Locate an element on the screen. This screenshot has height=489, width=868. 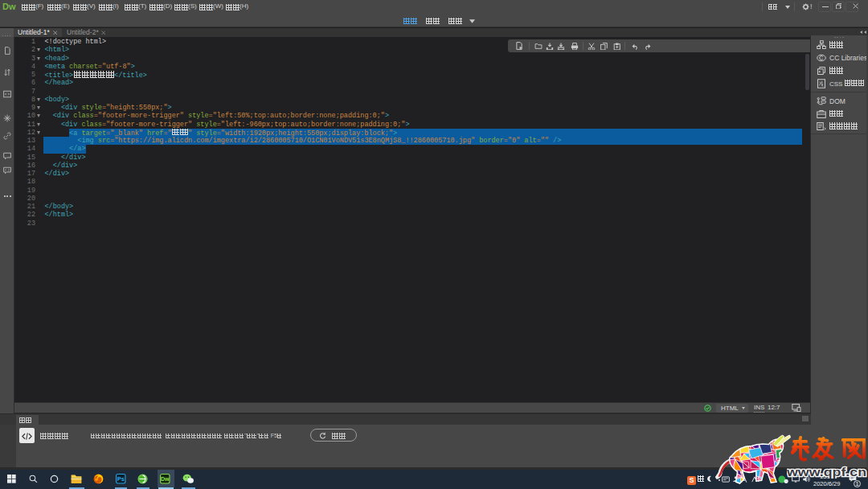
svg-text: Dw is located at coordinates (166, 479).